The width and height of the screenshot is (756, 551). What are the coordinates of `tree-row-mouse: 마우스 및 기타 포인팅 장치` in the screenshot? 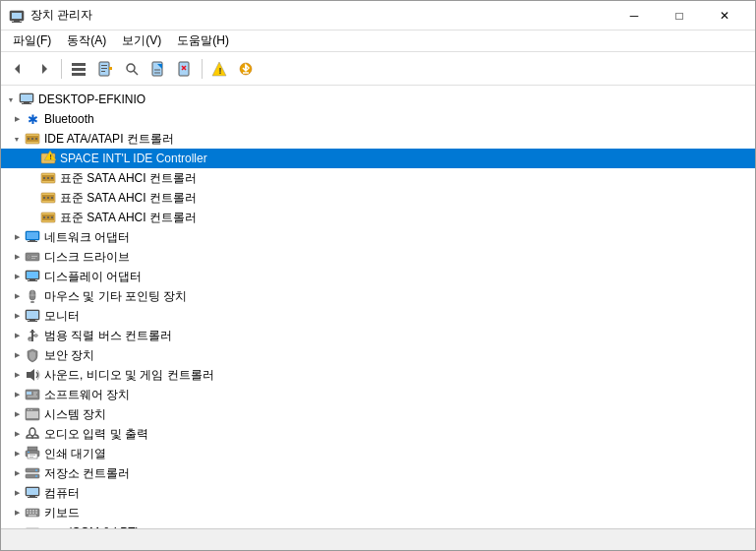 It's located at (378, 296).